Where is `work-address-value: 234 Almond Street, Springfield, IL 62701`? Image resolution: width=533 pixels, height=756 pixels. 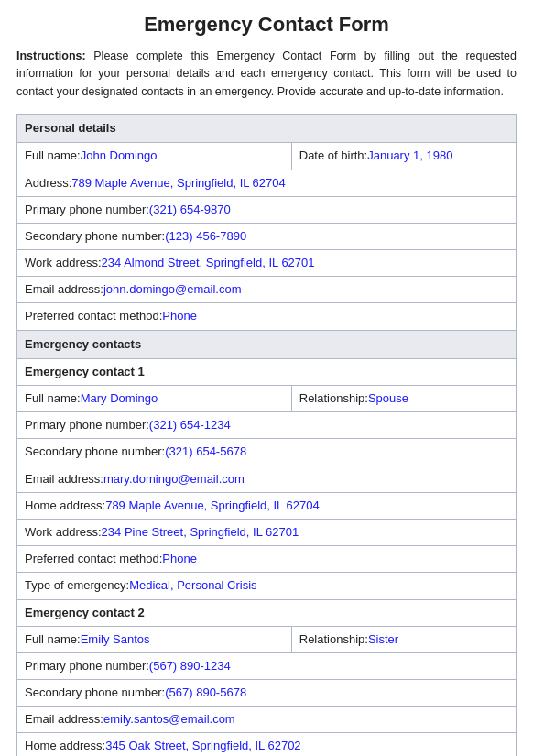 work-address-value: 234 Almond Street, Springfield, IL 62701 is located at coordinates (209, 262).